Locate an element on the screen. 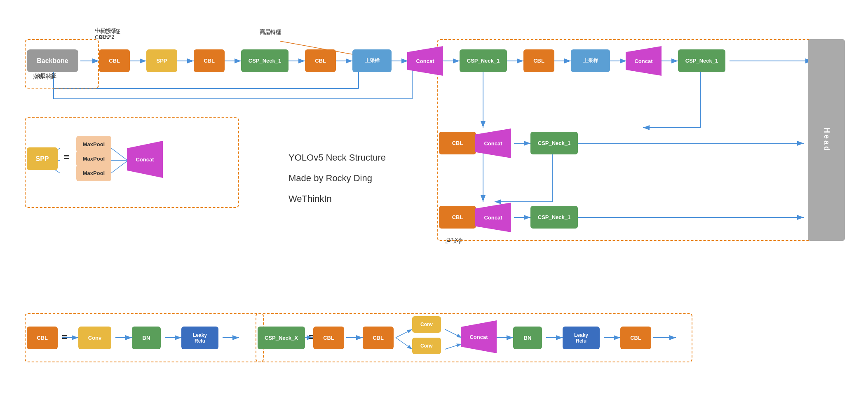 This screenshot has width=868, height=406. block-cbl-4: CBL is located at coordinates (539, 61).